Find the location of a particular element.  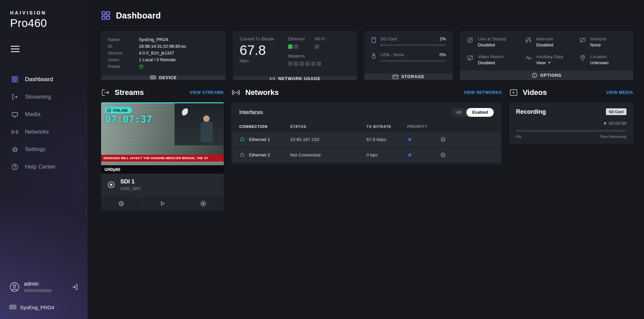

filter-enabled-button: Enabled is located at coordinates (480, 112).